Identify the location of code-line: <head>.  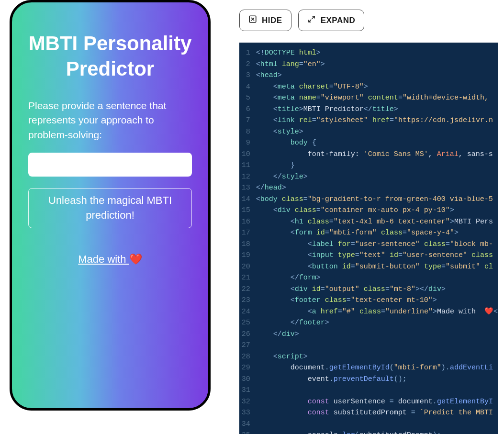
(377, 76).